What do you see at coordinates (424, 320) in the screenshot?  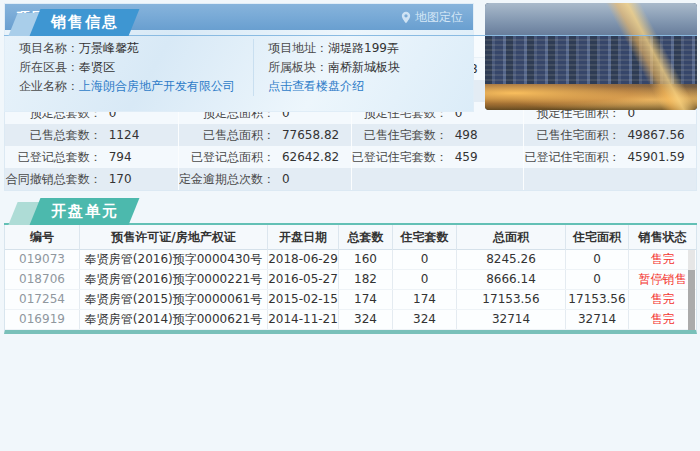 I see `units-cell-res-units: 324` at bounding box center [424, 320].